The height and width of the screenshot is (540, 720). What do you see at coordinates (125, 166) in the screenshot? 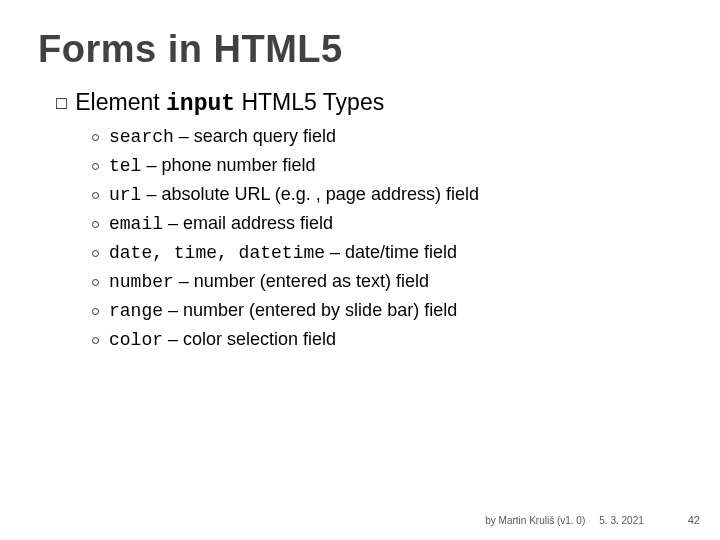
I see `item-code: tel` at bounding box center [125, 166].